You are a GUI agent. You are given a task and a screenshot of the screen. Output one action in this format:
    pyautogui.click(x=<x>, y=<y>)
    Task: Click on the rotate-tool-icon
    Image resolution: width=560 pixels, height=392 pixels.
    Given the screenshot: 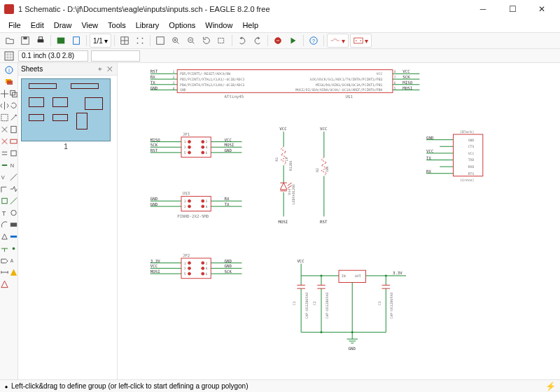 What is the action you would take?
    pyautogui.click(x=14, y=106)
    